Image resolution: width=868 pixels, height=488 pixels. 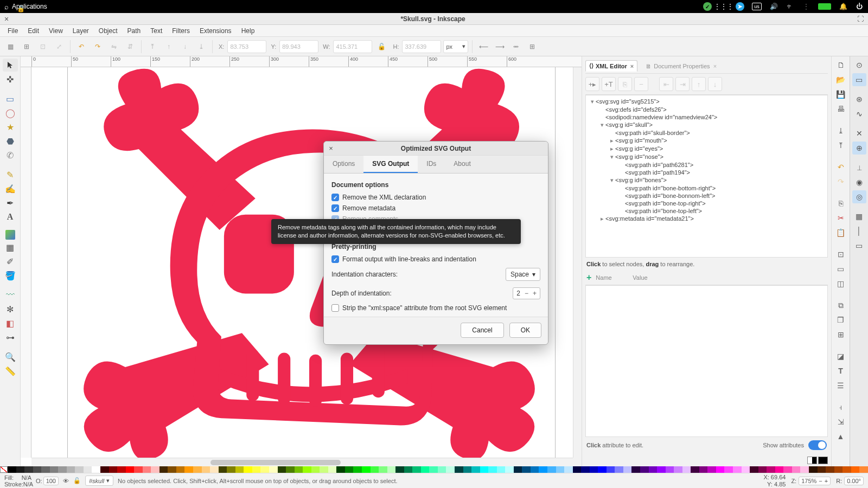 I want to click on fill-stroke-icon: ◪, so click(x=841, y=356).